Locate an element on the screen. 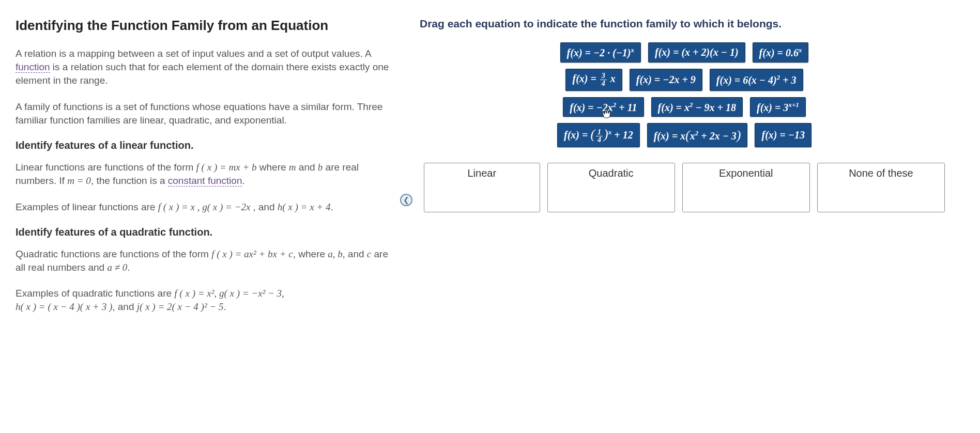  math: f ( x ) = x², g( x ) = −x² − 3, is located at coordinates (229, 293).